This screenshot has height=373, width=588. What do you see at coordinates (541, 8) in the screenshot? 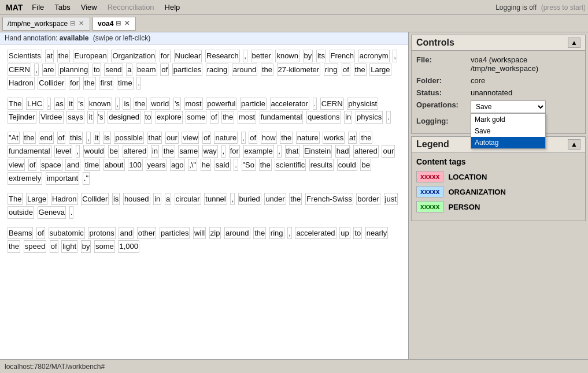
I see `logging-status: Logging is off (press to start)` at bounding box center [541, 8].